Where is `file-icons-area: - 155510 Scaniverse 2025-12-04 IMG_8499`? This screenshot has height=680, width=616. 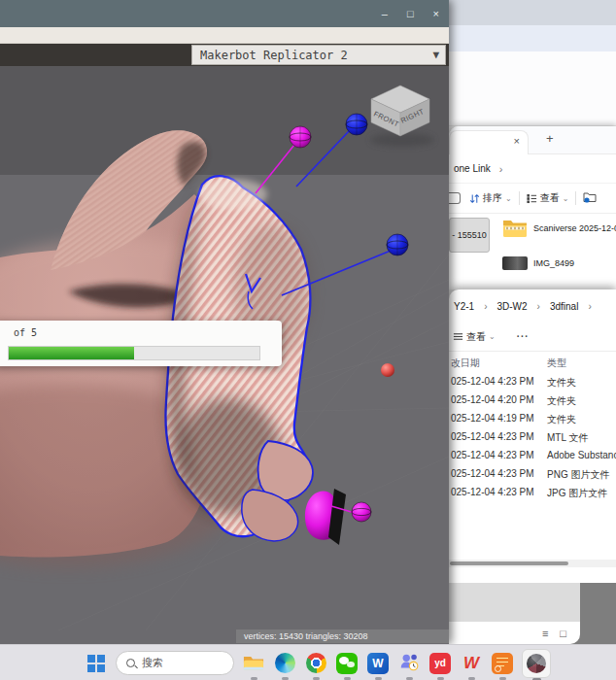
file-icons-area: - 155510 Scaniverse 2025-12-04 IMG_8499 is located at coordinates (532, 251).